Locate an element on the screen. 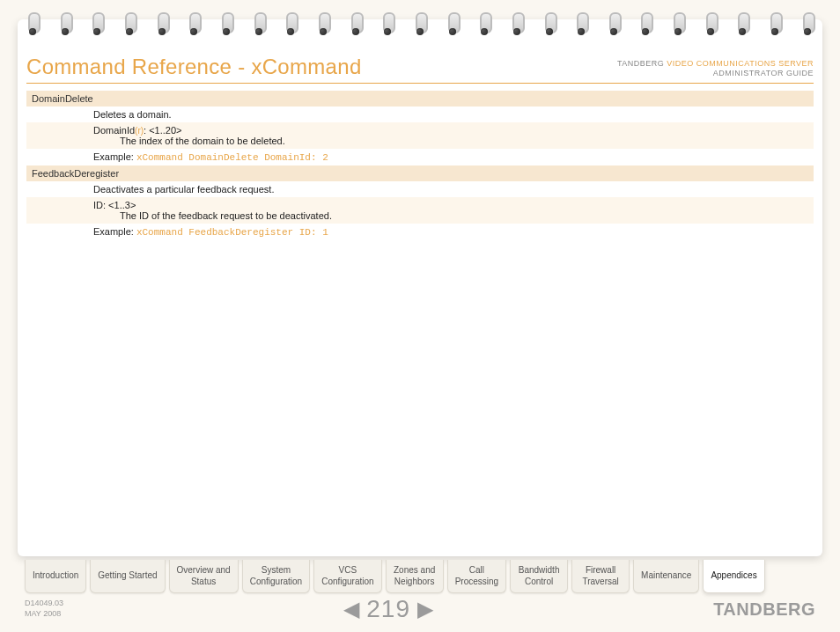 The width and height of the screenshot is (840, 632). nav-tab: Appendices is located at coordinates (733, 577).